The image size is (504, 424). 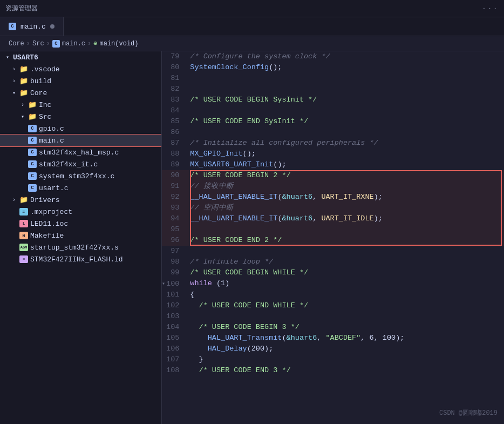 I want to click on table-row: 96/* USER CODE END 2 */, so click(x=333, y=240).